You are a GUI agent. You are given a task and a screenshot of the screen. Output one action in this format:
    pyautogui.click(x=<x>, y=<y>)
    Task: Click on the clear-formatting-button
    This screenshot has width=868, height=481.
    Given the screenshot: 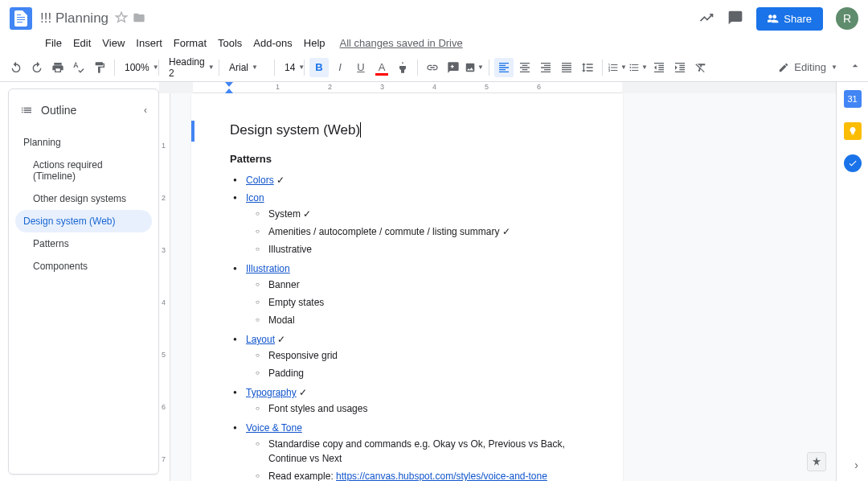 What is the action you would take?
    pyautogui.click(x=701, y=68)
    